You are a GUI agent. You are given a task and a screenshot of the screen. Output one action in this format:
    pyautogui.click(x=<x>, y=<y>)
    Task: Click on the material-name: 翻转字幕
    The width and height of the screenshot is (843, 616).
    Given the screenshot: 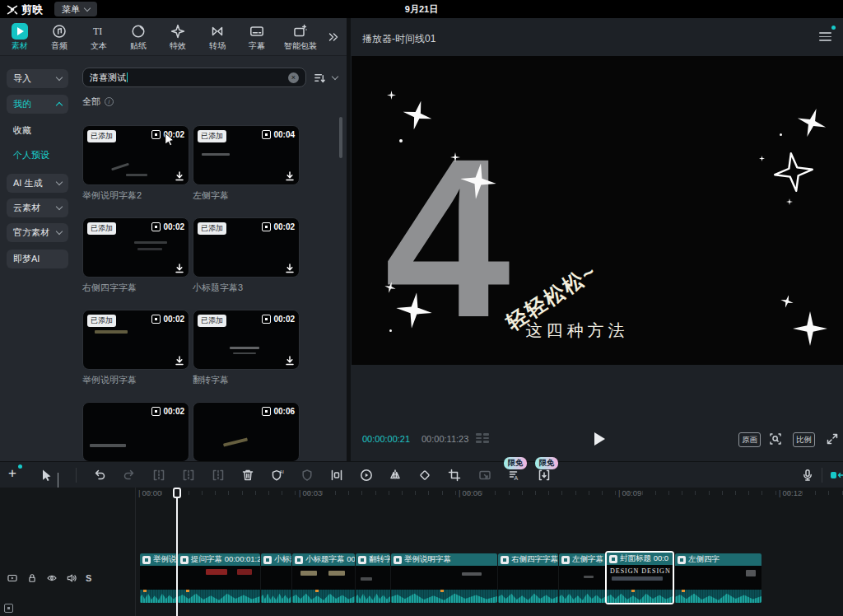 What is the action you would take?
    pyautogui.click(x=246, y=380)
    